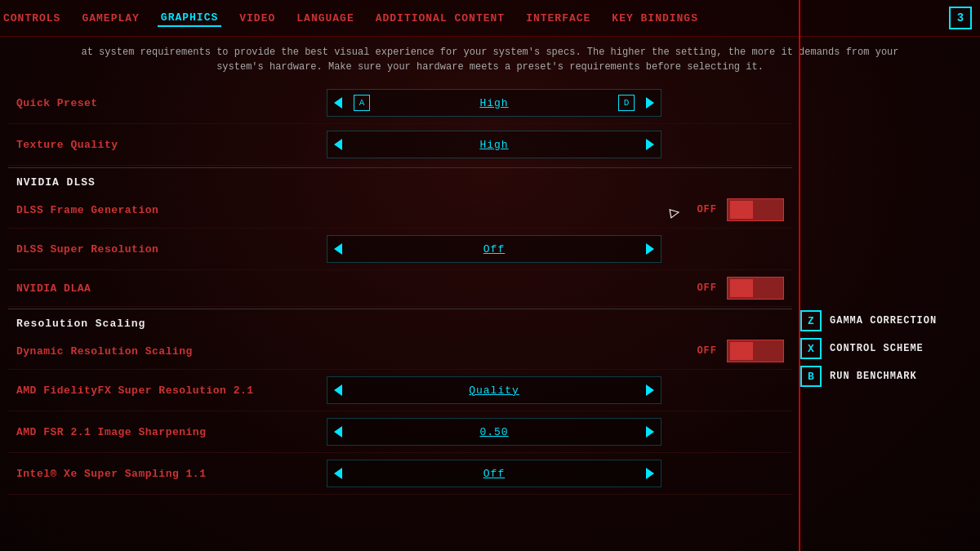 Image resolution: width=980 pixels, height=551 pixels. What do you see at coordinates (650, 249) in the screenshot?
I see `dlss-super-res-right-arrow` at bounding box center [650, 249].